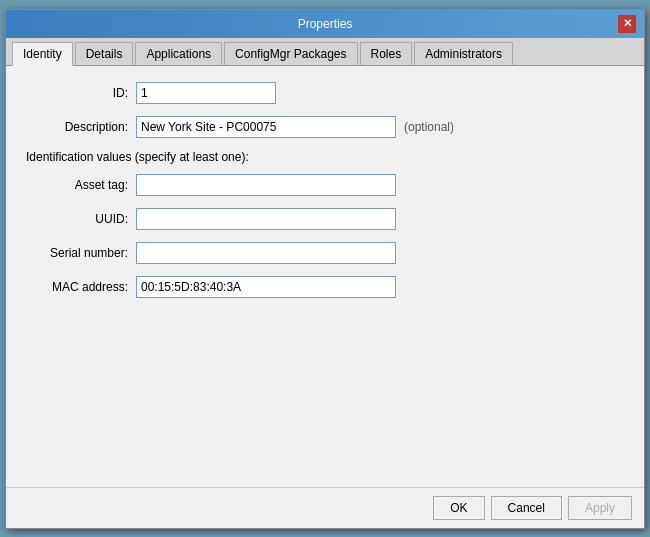  Describe the element at coordinates (266, 127) in the screenshot. I see `description-input` at that location.